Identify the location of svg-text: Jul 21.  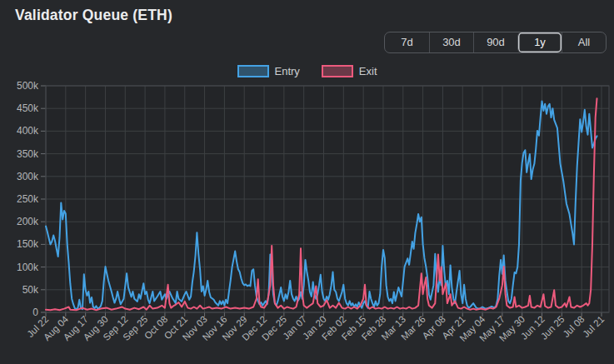
(593, 327).